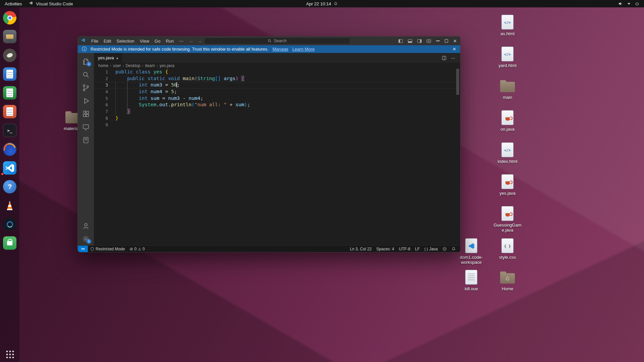 This screenshot has height=362, width=644. I want to click on code-line-3: 3 int num3 = 50;, so click(277, 85).